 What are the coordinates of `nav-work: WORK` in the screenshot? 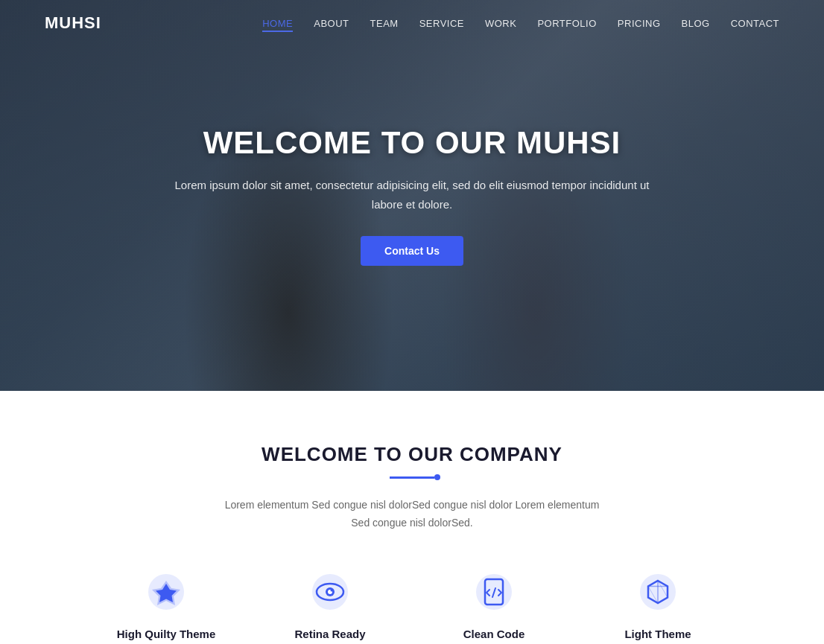 It's located at (501, 24).